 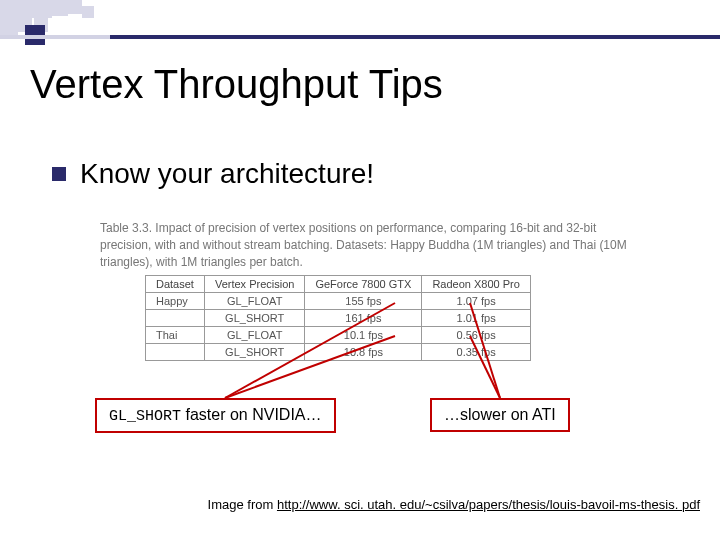 I want to click on square-bullet-icon, so click(x=59, y=174).